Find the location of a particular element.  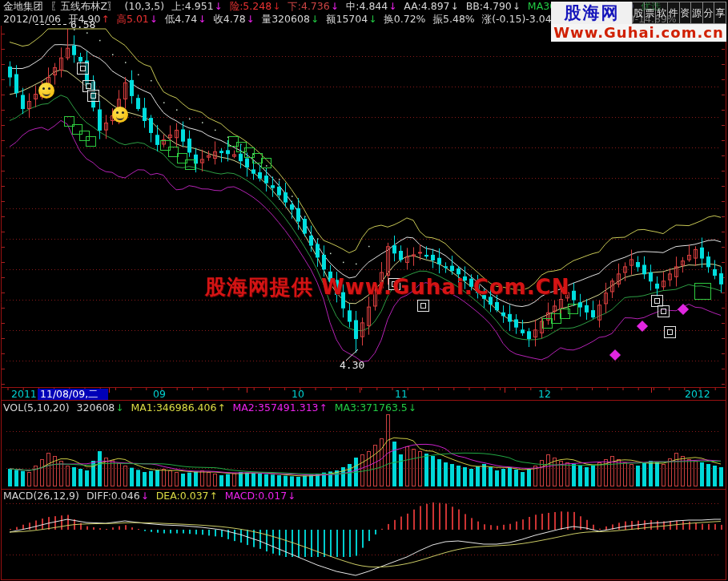

logo-slogan: 股票软件资源分享 is located at coordinates (679, 13).